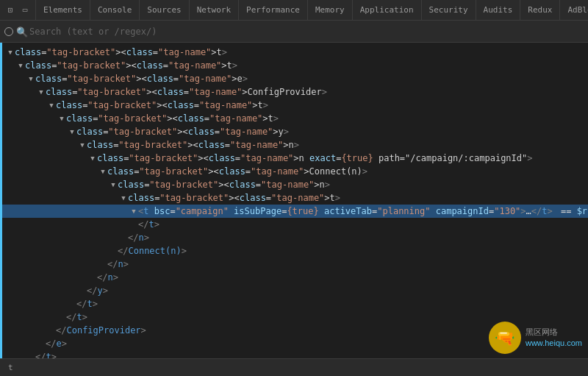 The width and height of the screenshot is (588, 376). Describe the element at coordinates (152, 251) in the screenshot. I see `tree-node-content: </Connect(n)>` at that location.